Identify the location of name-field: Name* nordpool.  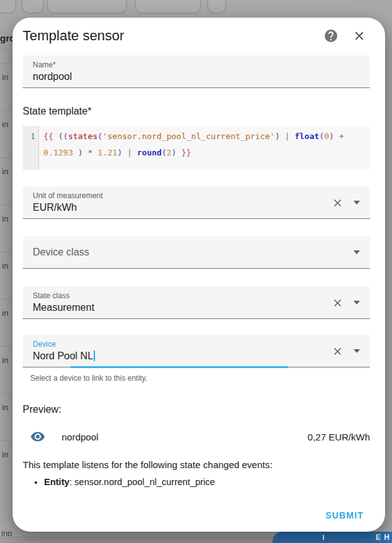
(196, 72).